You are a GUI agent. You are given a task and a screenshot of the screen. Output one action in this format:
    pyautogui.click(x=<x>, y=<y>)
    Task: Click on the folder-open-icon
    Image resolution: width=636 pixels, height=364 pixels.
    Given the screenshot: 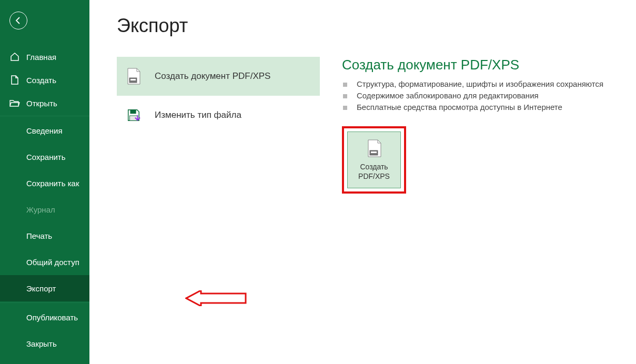 What is the action you would take?
    pyautogui.click(x=15, y=103)
    